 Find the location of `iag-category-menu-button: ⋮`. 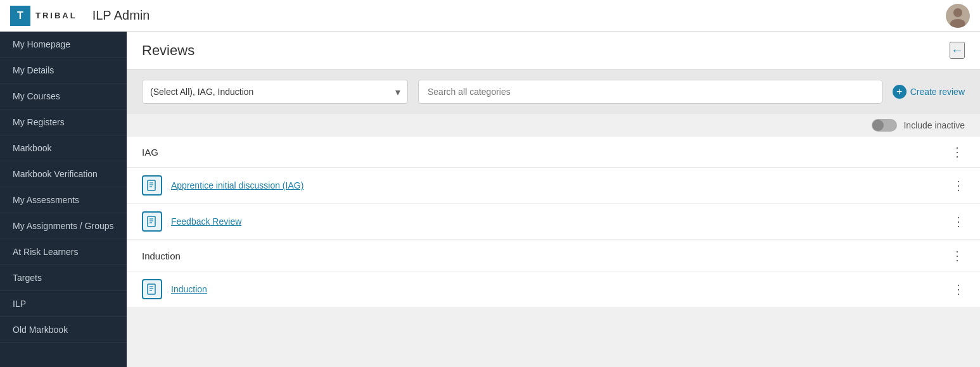

iag-category-menu-button: ⋮ is located at coordinates (958, 152).